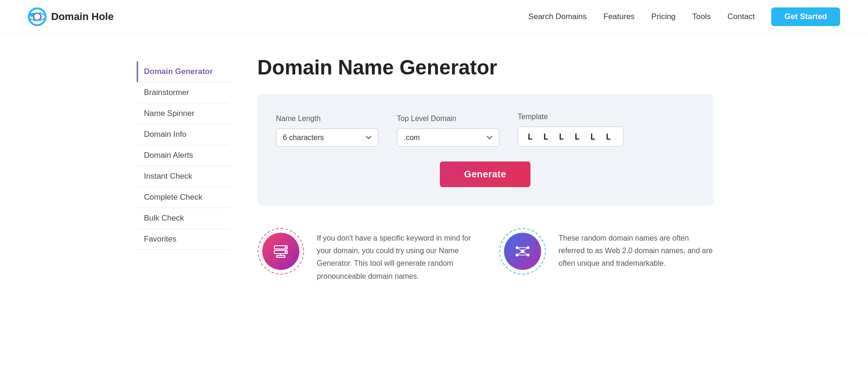  Describe the element at coordinates (183, 239) in the screenshot. I see `sidebar-item-favorites: Favorites` at that location.